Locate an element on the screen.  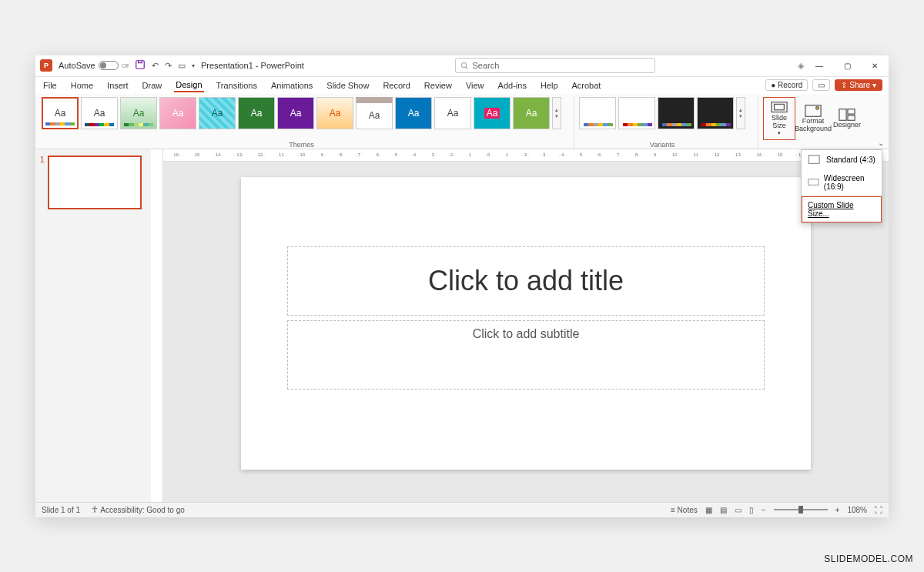
present-button: ▭ is located at coordinates (821, 85).